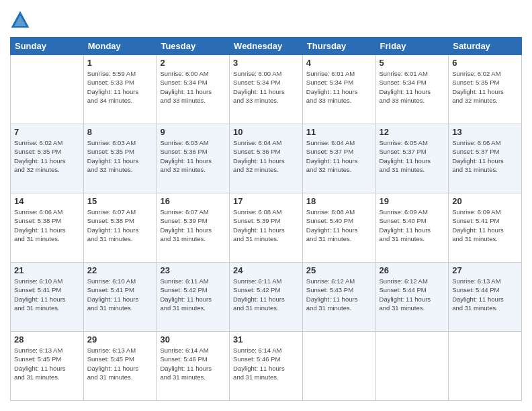 This screenshot has height=411, width=532. I want to click on day-info: Sunrise: 5:59 AM Sunset: 5:33 PM Dayligh…, so click(120, 87).